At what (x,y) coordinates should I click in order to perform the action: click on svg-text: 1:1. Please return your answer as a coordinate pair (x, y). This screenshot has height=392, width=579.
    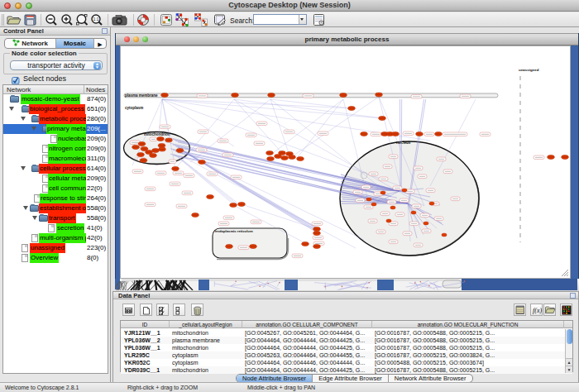
    Looking at the image, I should click on (96, 19).